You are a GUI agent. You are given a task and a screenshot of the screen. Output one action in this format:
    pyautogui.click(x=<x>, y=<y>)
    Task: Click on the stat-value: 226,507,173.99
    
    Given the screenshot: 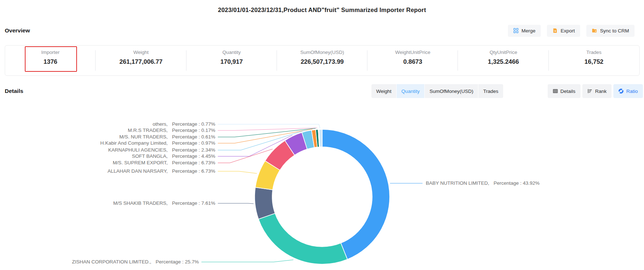 What is the action you would take?
    pyautogui.click(x=322, y=62)
    